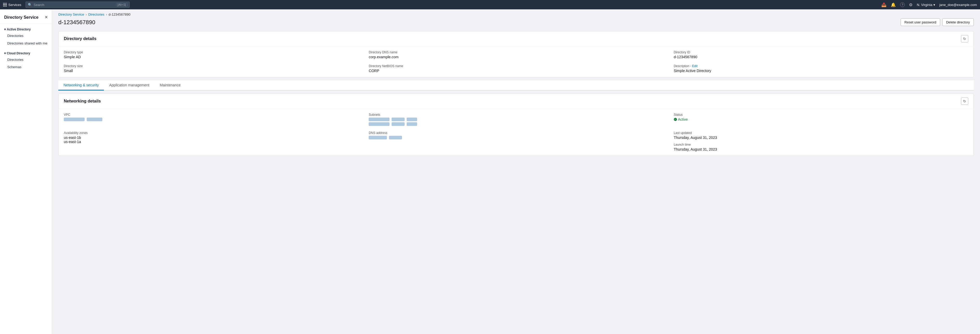 This screenshot has height=334, width=980. Describe the element at coordinates (516, 68) in the screenshot. I see `detail-directory-netbios: Directory NetBIOS name CORP` at that location.